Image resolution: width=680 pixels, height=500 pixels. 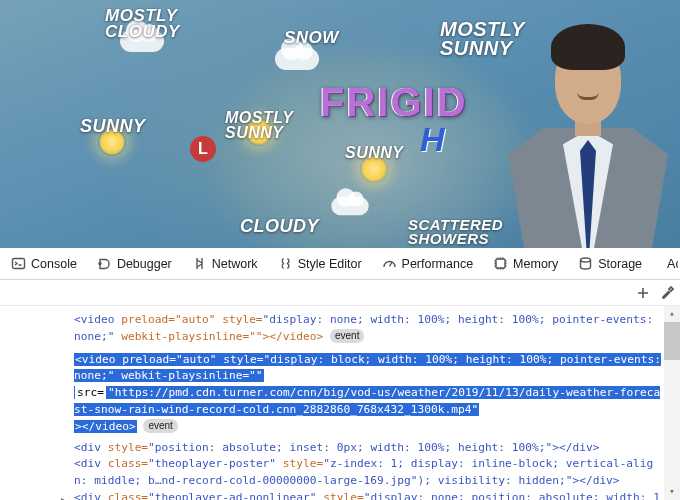 I want to click on label-sunny-se: SUNNY, so click(x=374, y=152).